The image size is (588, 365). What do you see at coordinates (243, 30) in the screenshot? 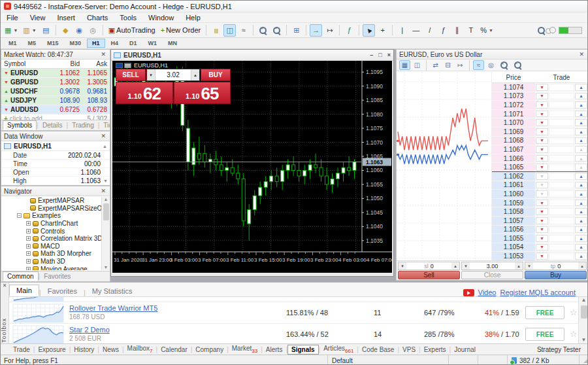
I see `line-chart-icon: ≈` at bounding box center [243, 30].